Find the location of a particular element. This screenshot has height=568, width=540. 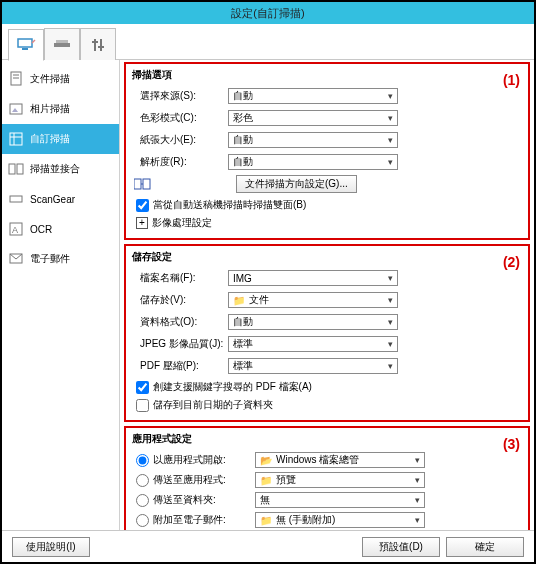

send-app-radio is located at coordinates (142, 480).